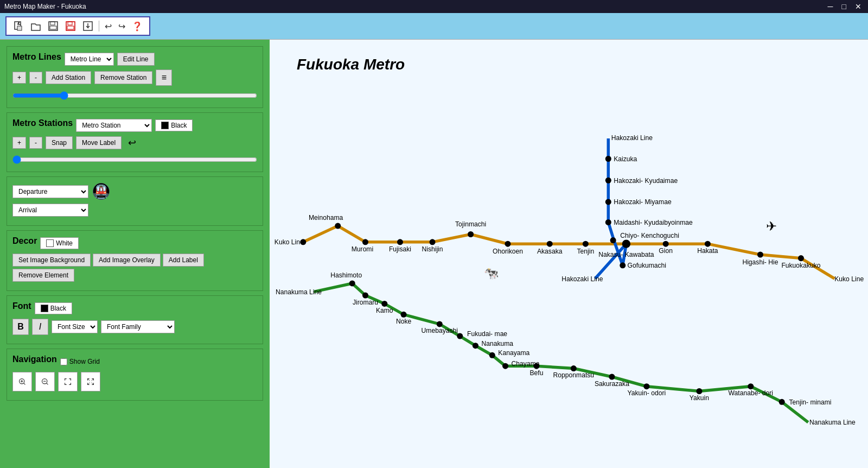 The image size is (868, 468). Describe the element at coordinates (362, 249) in the screenshot. I see `label-muromi: Muromi` at that location.